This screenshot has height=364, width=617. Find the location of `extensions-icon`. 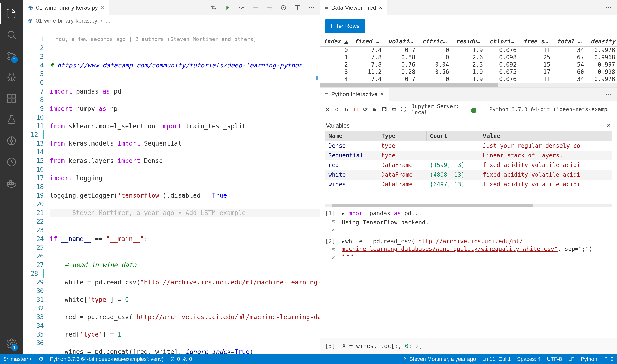

extensions-icon is located at coordinates (12, 98).